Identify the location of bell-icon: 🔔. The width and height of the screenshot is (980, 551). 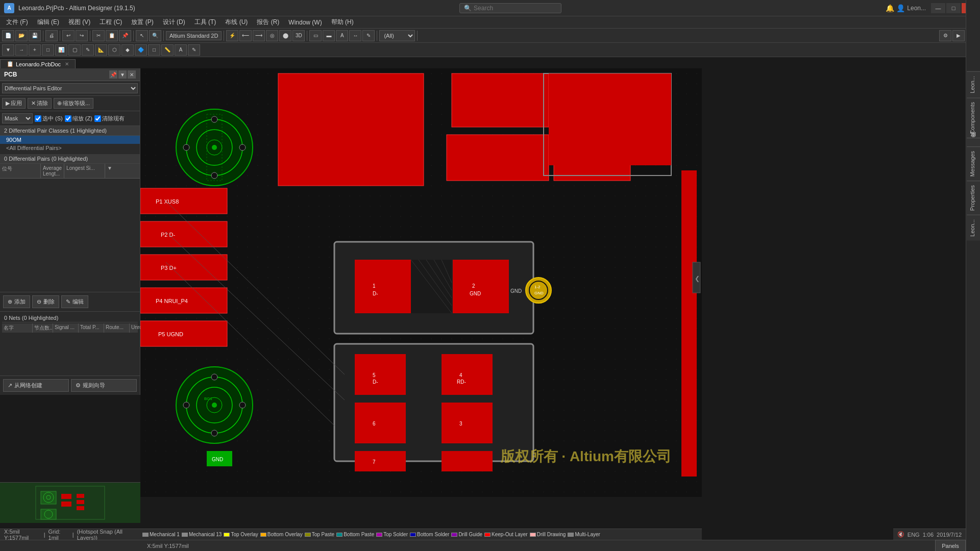
(890, 8).